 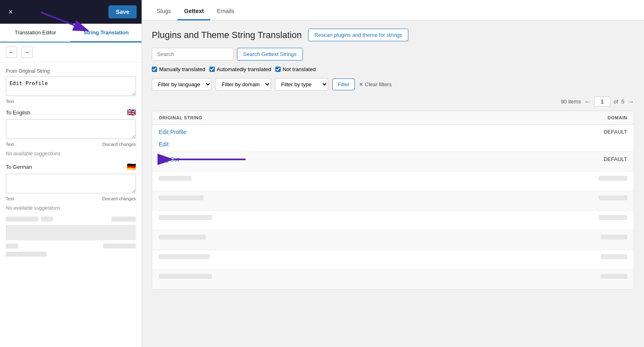 What do you see at coordinates (393, 10) in the screenshot?
I see `top-tabs: Slugs Gettext Emails` at bounding box center [393, 10].